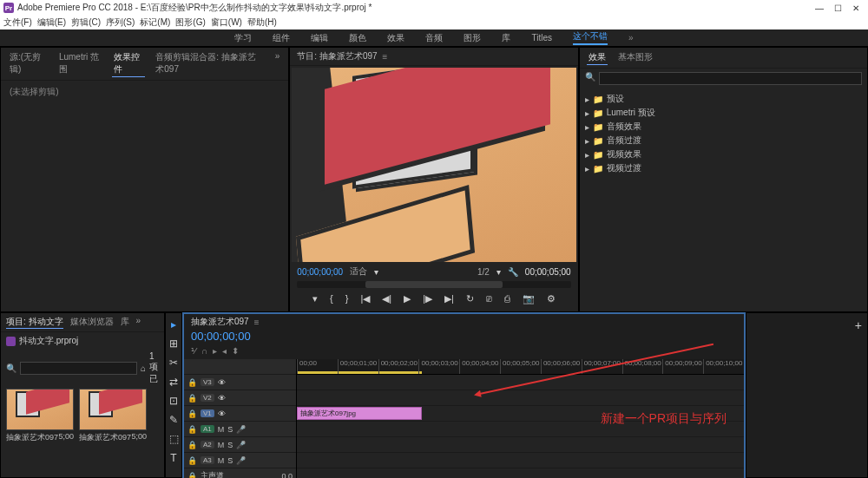  I want to click on ws-edit: 编辑, so click(319, 38).